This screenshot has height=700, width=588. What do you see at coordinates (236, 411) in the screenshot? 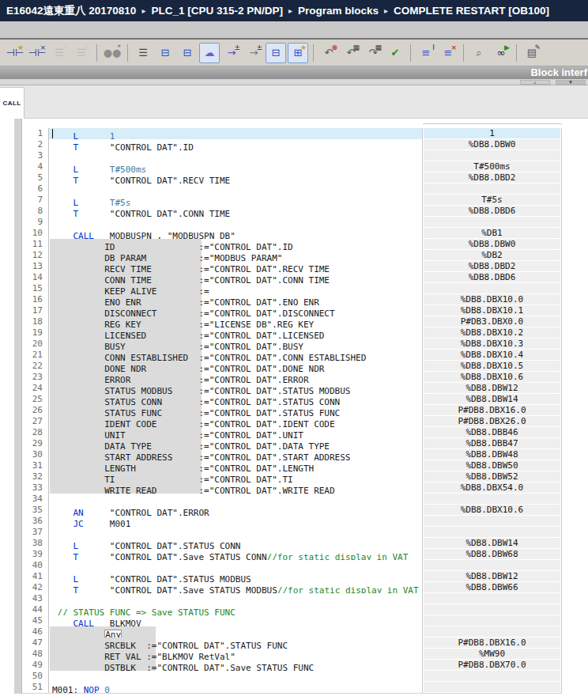
I see `code-cell: STATUS_FUNC :="CONTROL_DAT".STATUS_FUNC` at bounding box center [236, 411].